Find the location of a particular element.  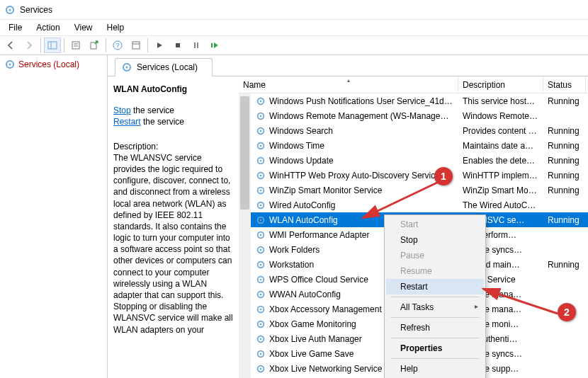

service-description: This service hosts… is located at coordinates (501, 101).